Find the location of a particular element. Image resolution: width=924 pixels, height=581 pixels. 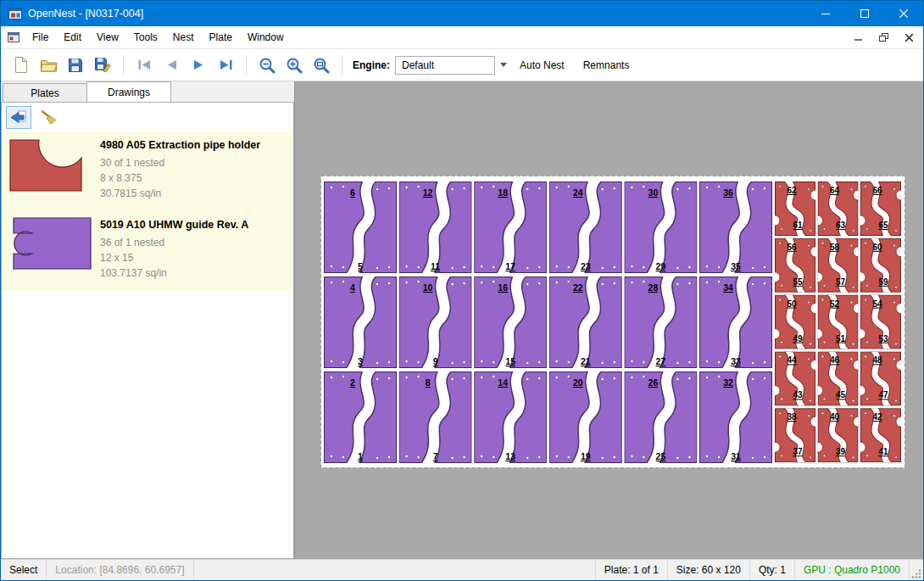

next-plate-button is located at coordinates (198, 65).